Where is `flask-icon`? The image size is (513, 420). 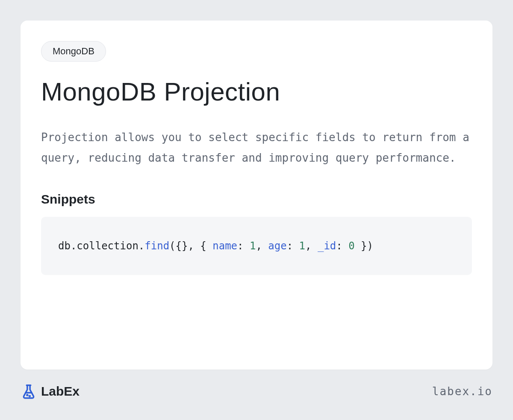
flask-icon is located at coordinates (29, 391).